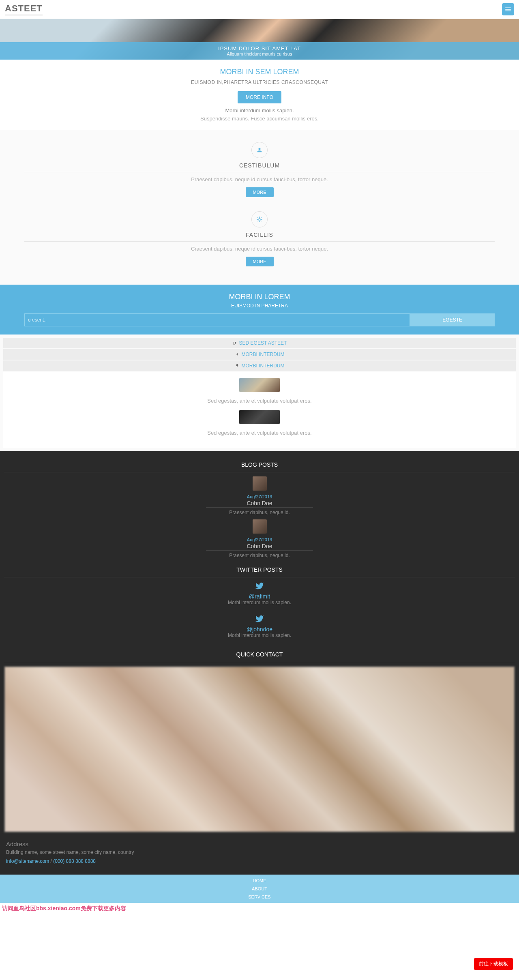 The height and width of the screenshot is (980, 519). I want to click on twitter-post: @rafimit Morbi interdum mollis sapien., so click(260, 598).